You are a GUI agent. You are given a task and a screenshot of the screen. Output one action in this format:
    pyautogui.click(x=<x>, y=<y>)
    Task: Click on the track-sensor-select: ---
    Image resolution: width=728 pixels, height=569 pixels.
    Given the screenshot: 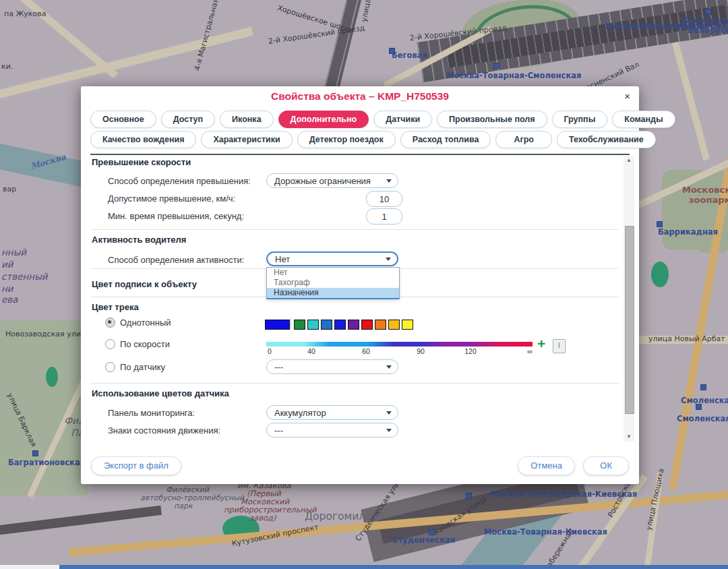 What is the action you would take?
    pyautogui.click(x=332, y=367)
    